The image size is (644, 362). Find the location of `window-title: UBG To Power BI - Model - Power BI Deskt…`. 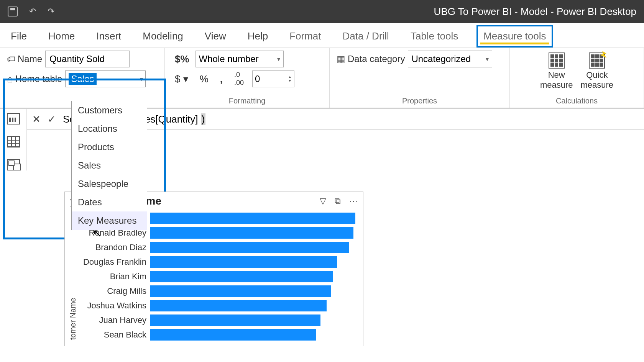

window-title: UBG To Power BI - Model - Power BI Deskt… is located at coordinates (535, 11).